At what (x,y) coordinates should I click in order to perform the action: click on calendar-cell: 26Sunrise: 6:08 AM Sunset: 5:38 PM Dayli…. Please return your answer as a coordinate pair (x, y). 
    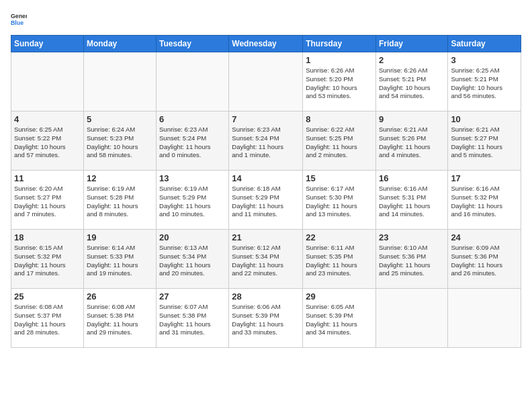
    Looking at the image, I should click on (120, 318).